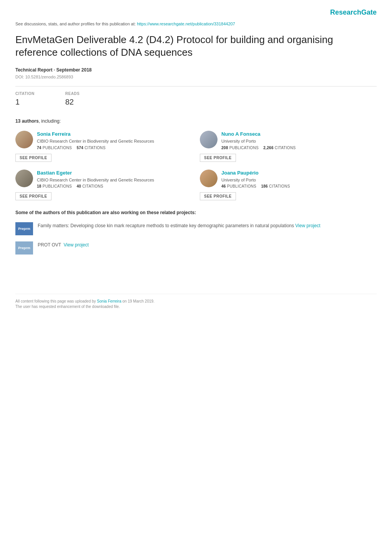 Image resolution: width=392 pixels, height=554 pixels. What do you see at coordinates (179, 226) in the screenshot?
I see `project-text-0: Family matters: Developing close kin mar…` at bounding box center [179, 226].